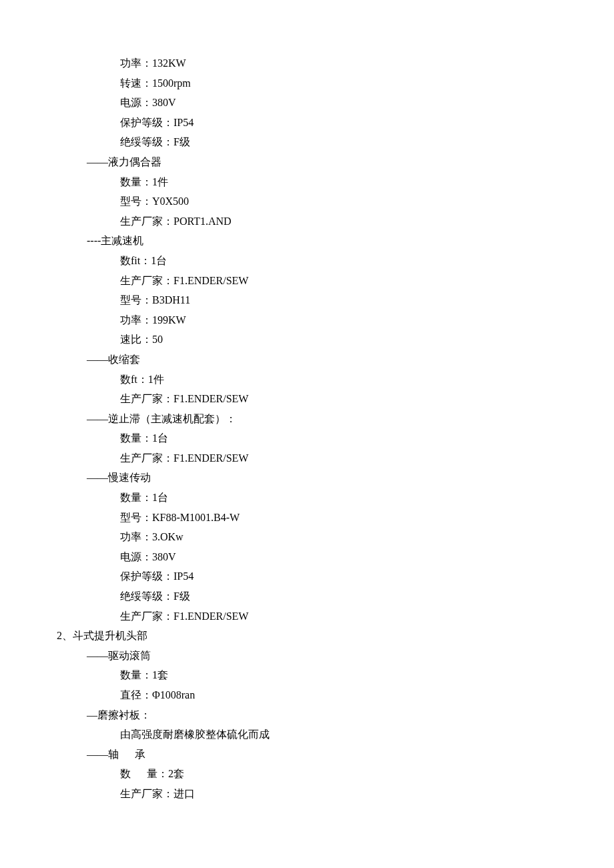 This screenshot has height=868, width=614. What do you see at coordinates (367, 201) in the screenshot?
I see `spec-line: 型号：Y0X500` at bounding box center [367, 201].